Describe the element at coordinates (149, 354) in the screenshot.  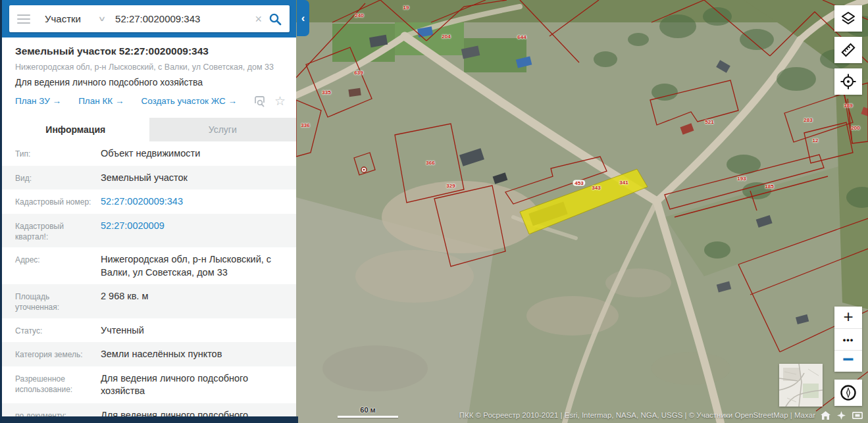
I see `table-row: Категория земель: Земли населённых пункт…` at that location.